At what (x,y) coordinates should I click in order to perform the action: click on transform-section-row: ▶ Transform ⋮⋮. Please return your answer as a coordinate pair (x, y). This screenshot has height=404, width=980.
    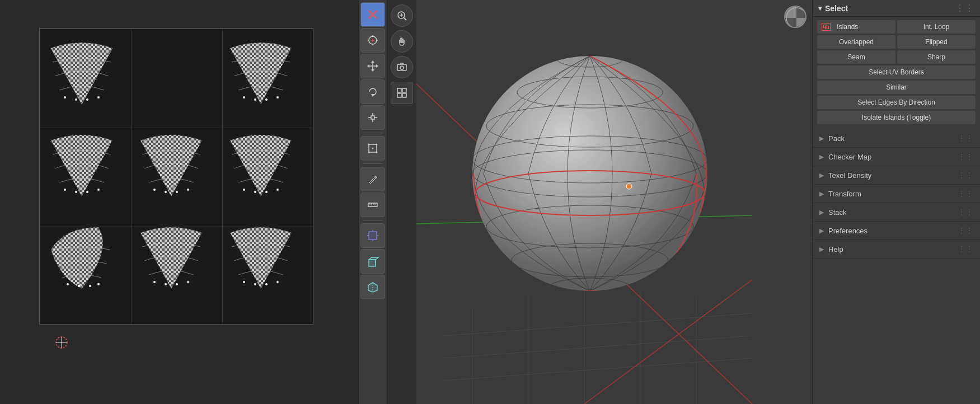
    Looking at the image, I should click on (897, 194).